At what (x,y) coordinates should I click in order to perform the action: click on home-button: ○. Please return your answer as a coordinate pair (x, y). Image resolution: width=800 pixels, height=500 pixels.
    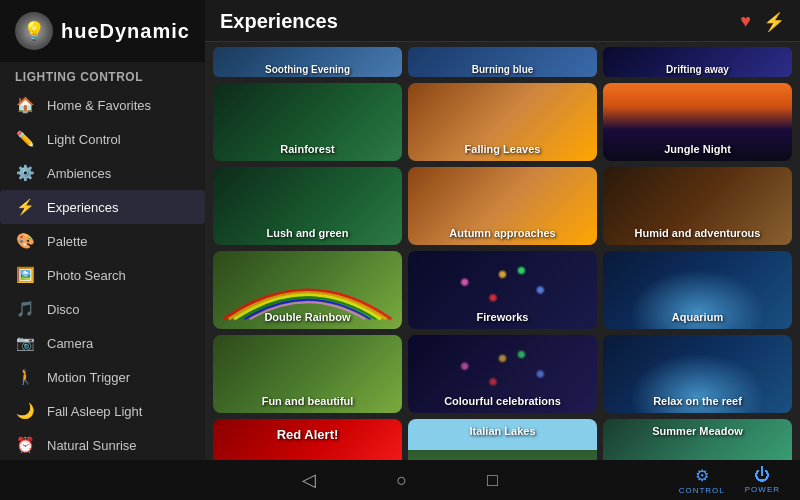
    Looking at the image, I should click on (402, 480).